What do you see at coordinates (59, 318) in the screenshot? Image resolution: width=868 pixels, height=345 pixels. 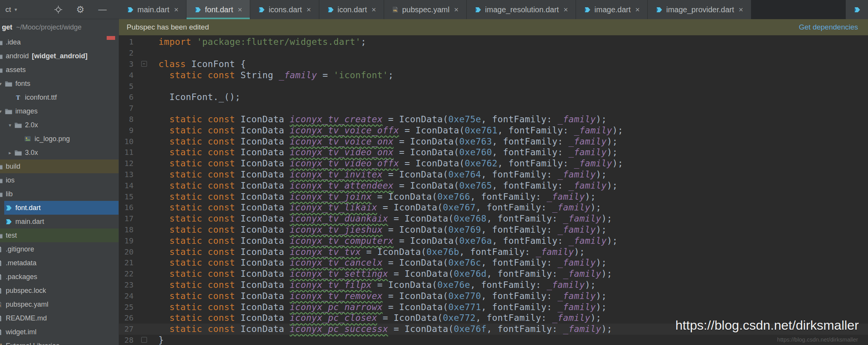 I see `tree-item-README.md: README.md` at bounding box center [59, 318].